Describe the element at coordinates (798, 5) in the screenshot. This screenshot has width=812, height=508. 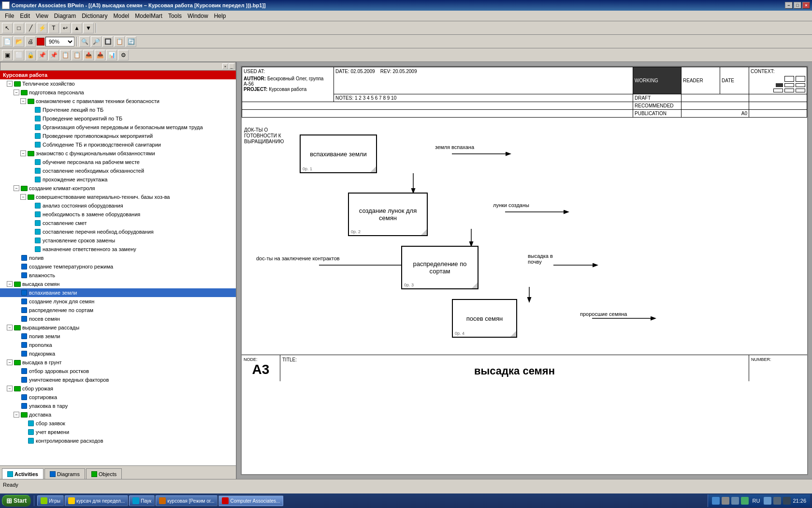
I see `maximize-btn: □` at that location.